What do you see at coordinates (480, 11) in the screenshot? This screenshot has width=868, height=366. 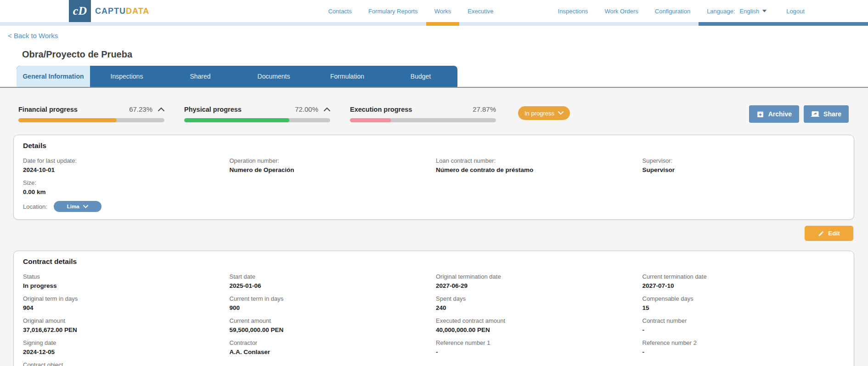 I see `nav-item: Executive` at bounding box center [480, 11].